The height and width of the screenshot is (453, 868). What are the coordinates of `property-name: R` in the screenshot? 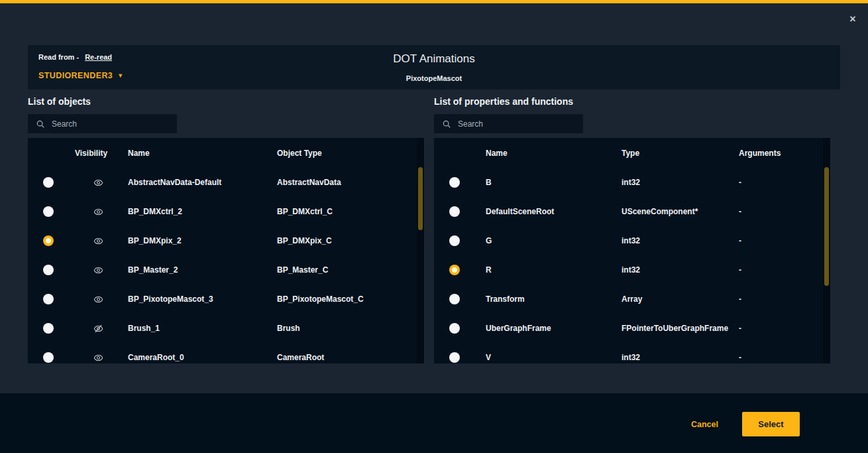 It's located at (549, 270).